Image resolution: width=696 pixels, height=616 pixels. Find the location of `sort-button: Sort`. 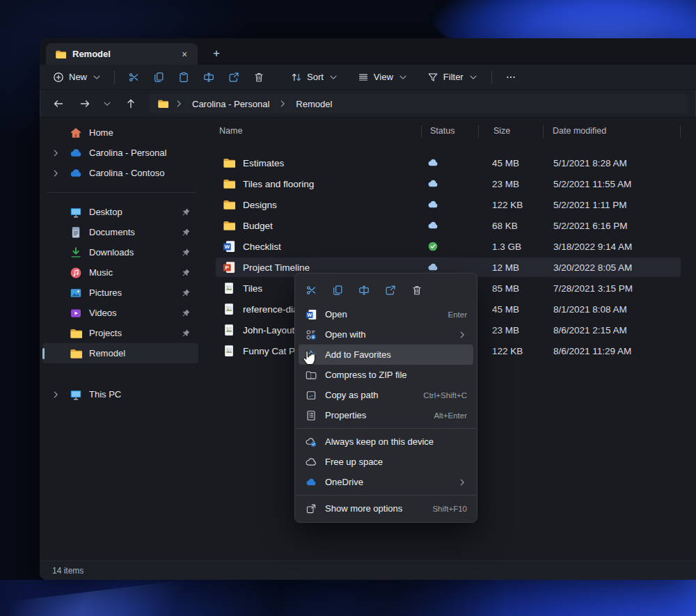

sort-button: Sort is located at coordinates (315, 77).